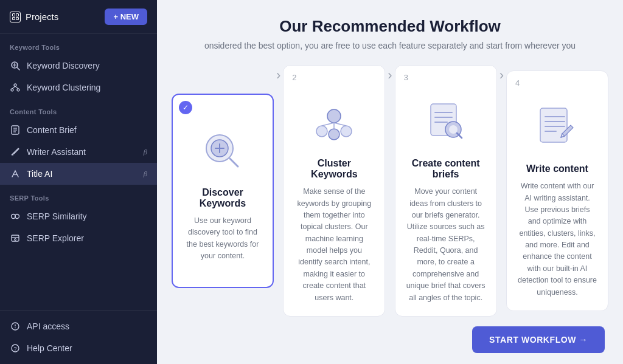  Describe the element at coordinates (15, 348) in the screenshot. I see `help-center-icon: ?` at that location.